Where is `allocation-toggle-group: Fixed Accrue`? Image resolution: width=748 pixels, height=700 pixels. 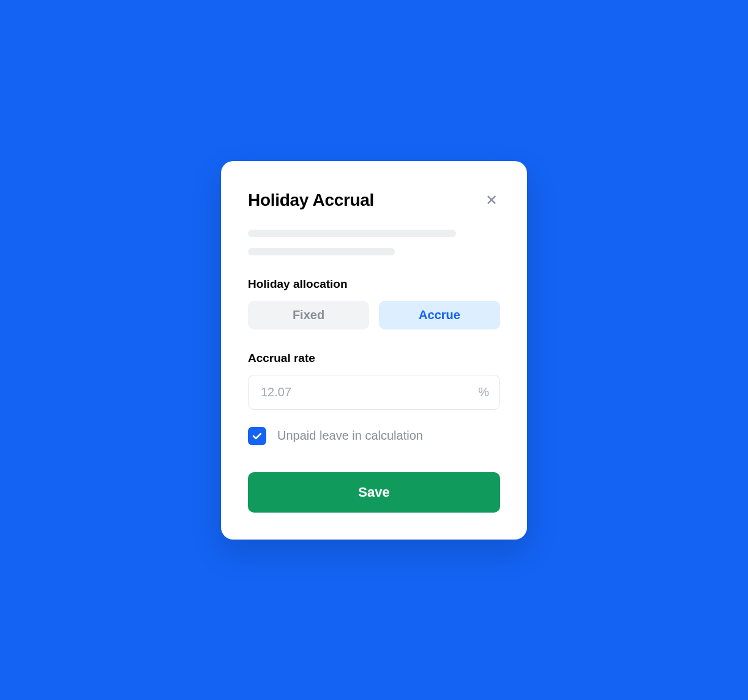 allocation-toggle-group: Fixed Accrue is located at coordinates (374, 315).